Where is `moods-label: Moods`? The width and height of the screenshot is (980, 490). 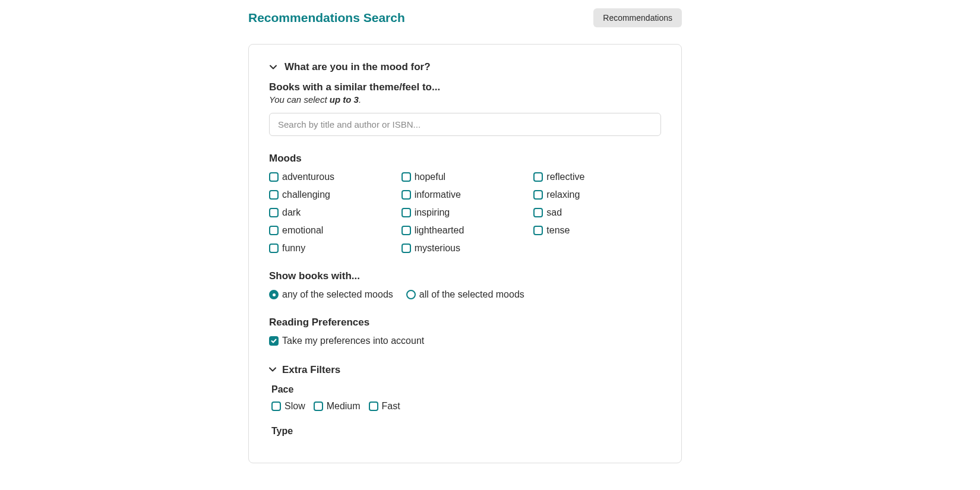
moods-label: Moods is located at coordinates (465, 159).